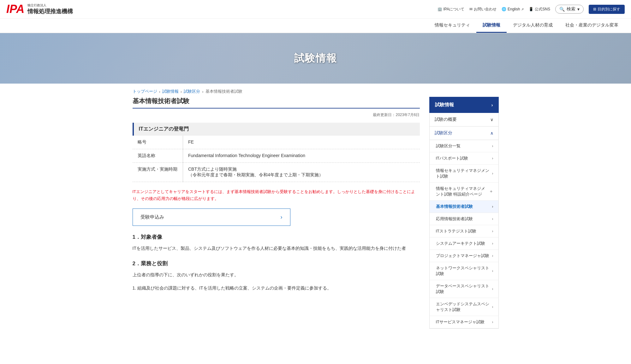  What do you see at coordinates (533, 26) in the screenshot?
I see `nav-item-digital: デジタル人材の育成` at bounding box center [533, 26].